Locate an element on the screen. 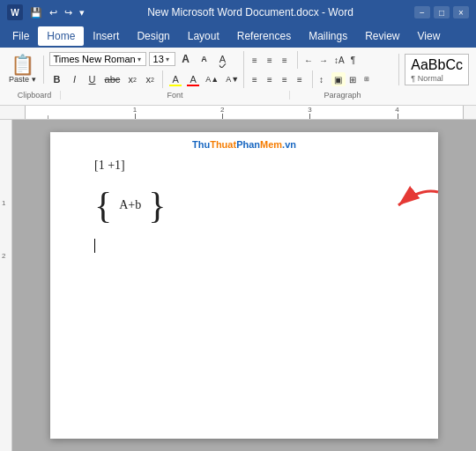  maximize-button: □ is located at coordinates (442, 12).